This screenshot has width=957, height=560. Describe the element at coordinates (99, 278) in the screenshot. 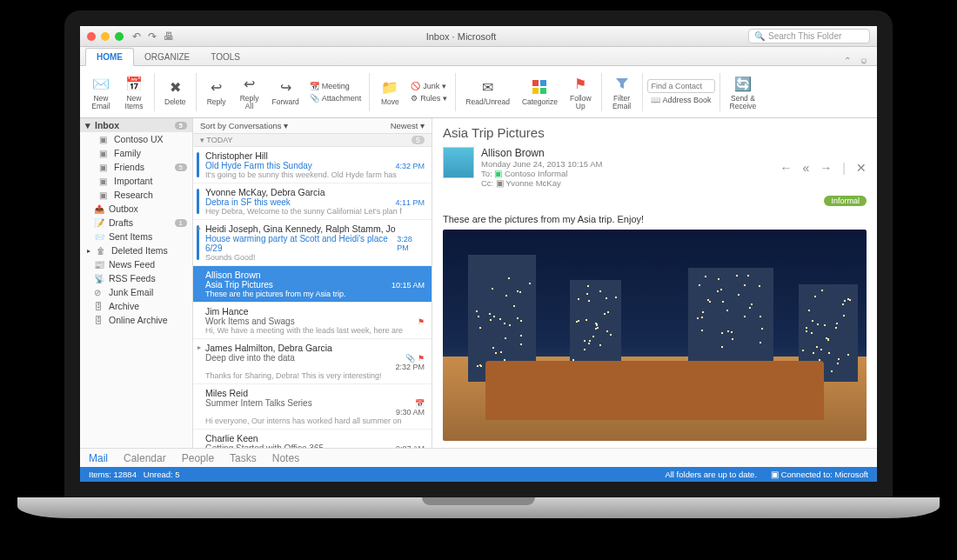

I see `rss-icon: 📡` at that location.